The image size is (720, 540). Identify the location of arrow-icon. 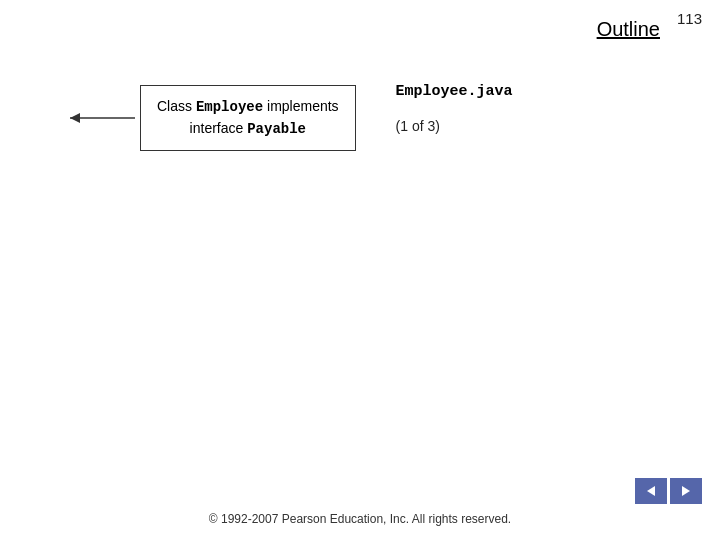
(100, 118).